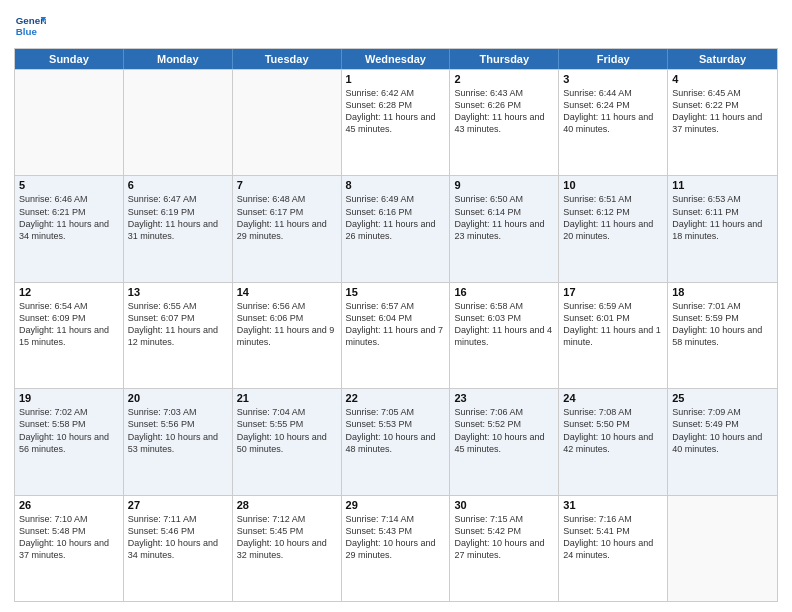  What do you see at coordinates (287, 218) in the screenshot?
I see `day-info: Sunrise: 6:48 AM Sunset: 6:17 PM Dayligh…` at bounding box center [287, 218].